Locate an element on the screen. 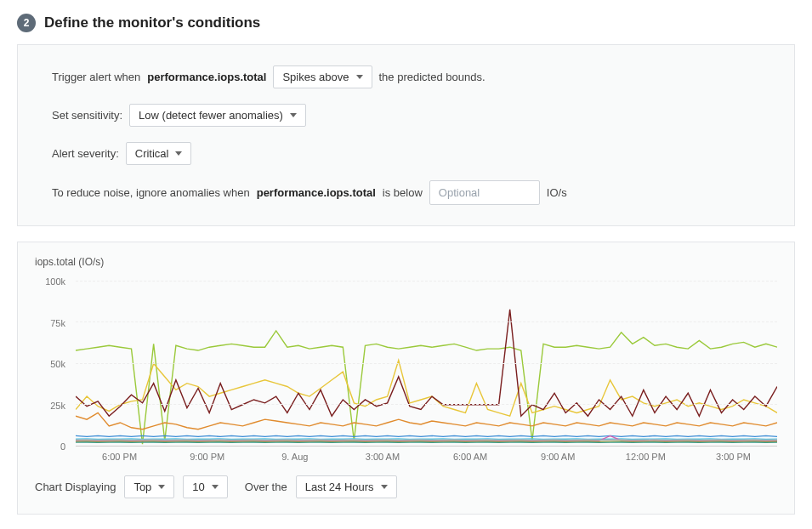  chart-top-select: Top is located at coordinates (150, 486).